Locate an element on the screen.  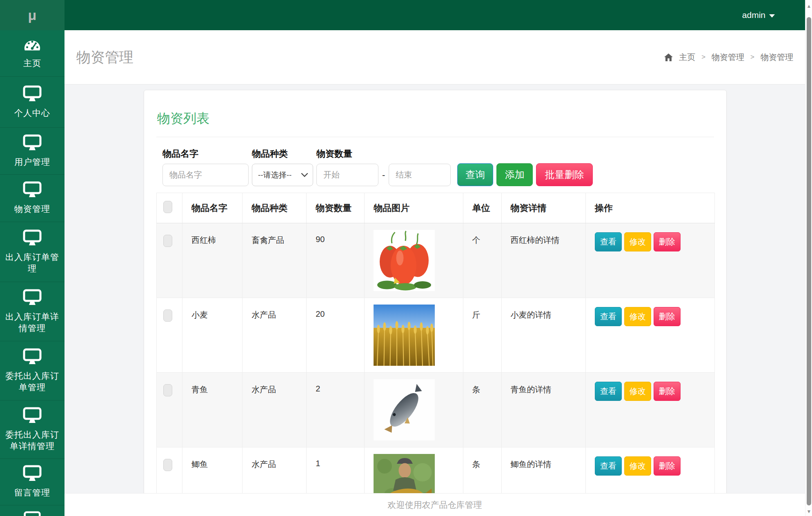
divider is located at coordinates (435, 137).